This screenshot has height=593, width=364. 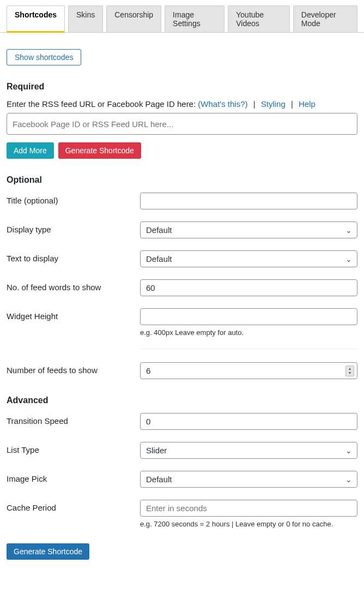 What do you see at coordinates (350, 371) in the screenshot?
I see `number-spinner-icon: ▴▾` at bounding box center [350, 371].